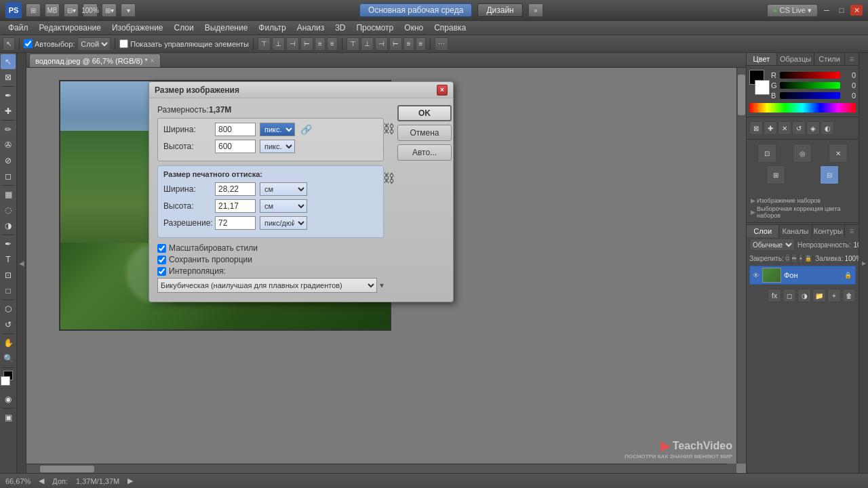 This screenshot has height=488, width=868. I want to click on tool-stamp: ✇, so click(8, 145).